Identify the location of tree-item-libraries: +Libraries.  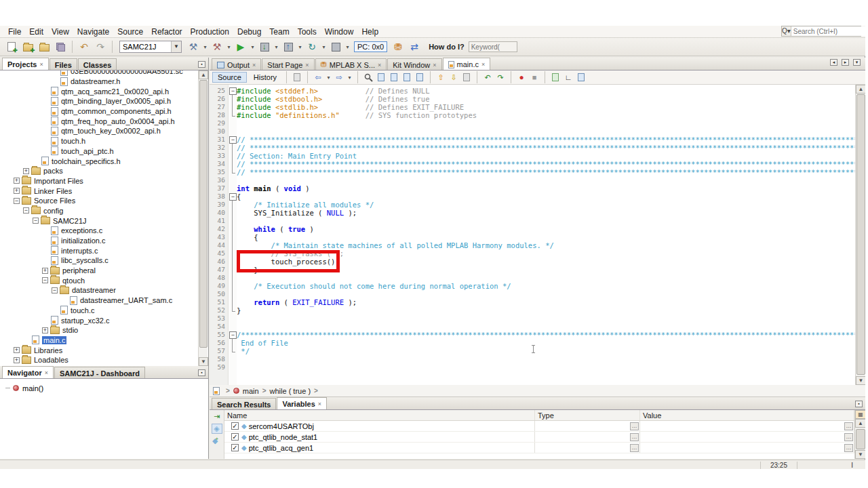
(104, 350).